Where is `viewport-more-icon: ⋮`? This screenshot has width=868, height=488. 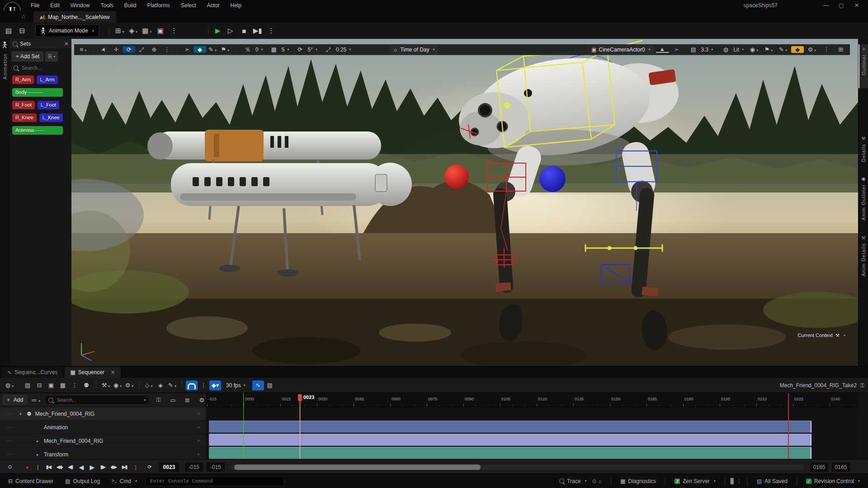 viewport-more-icon: ⋮ is located at coordinates (826, 50).